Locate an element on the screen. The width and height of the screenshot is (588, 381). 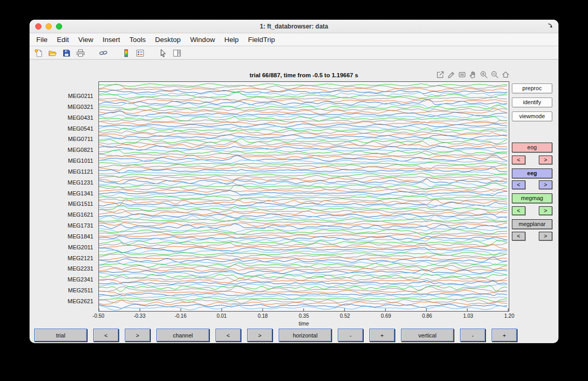
datatip-icon is located at coordinates (462, 75).